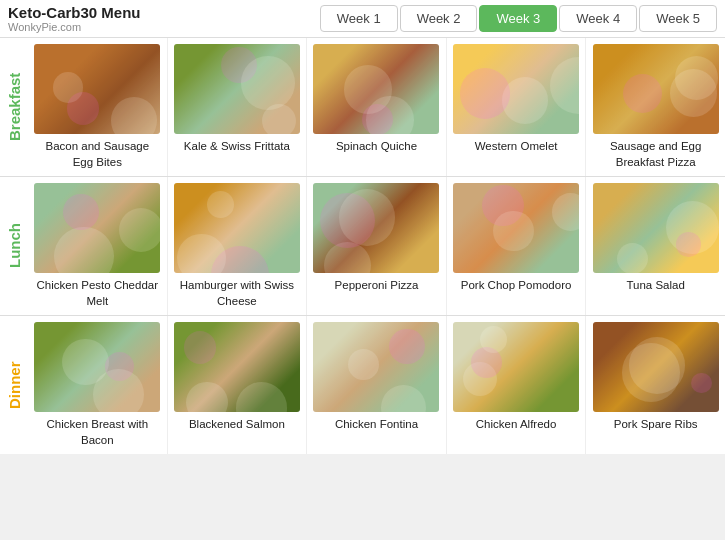  Describe the element at coordinates (678, 18) in the screenshot. I see `week-tab-5: Week 5` at that location.